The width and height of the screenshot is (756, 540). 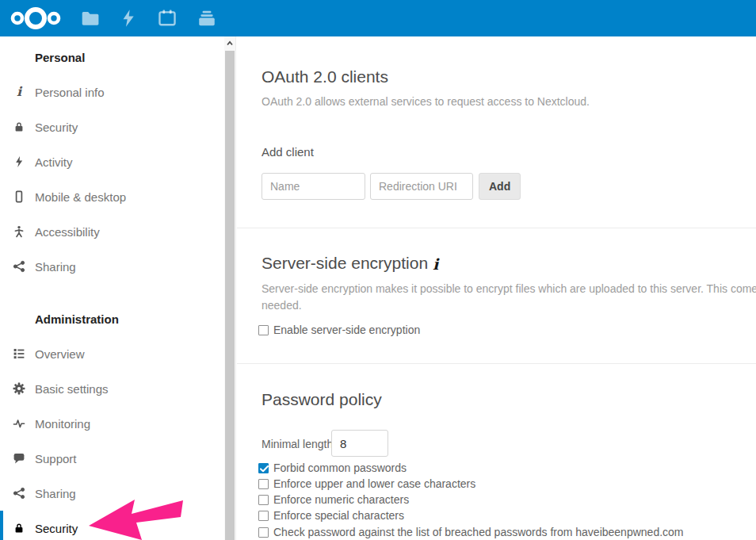 What do you see at coordinates (499, 186) in the screenshot?
I see `add-client-button: Add` at bounding box center [499, 186].